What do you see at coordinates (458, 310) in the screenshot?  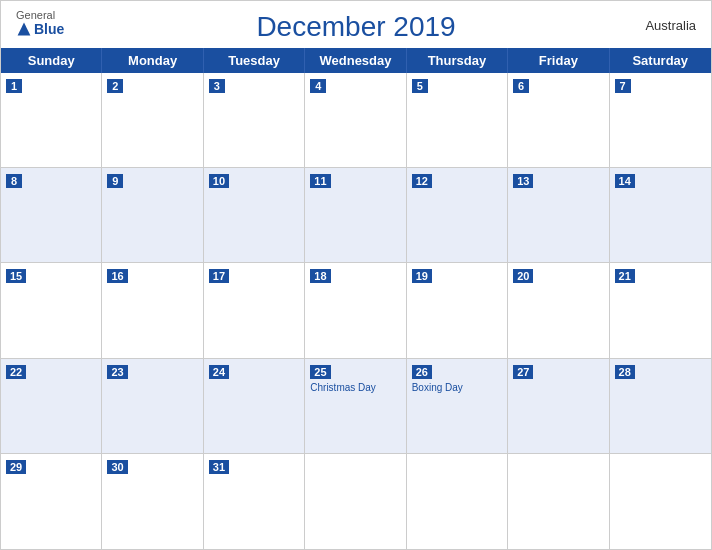 I see `calendar-day-cell: 19` at bounding box center [458, 310].